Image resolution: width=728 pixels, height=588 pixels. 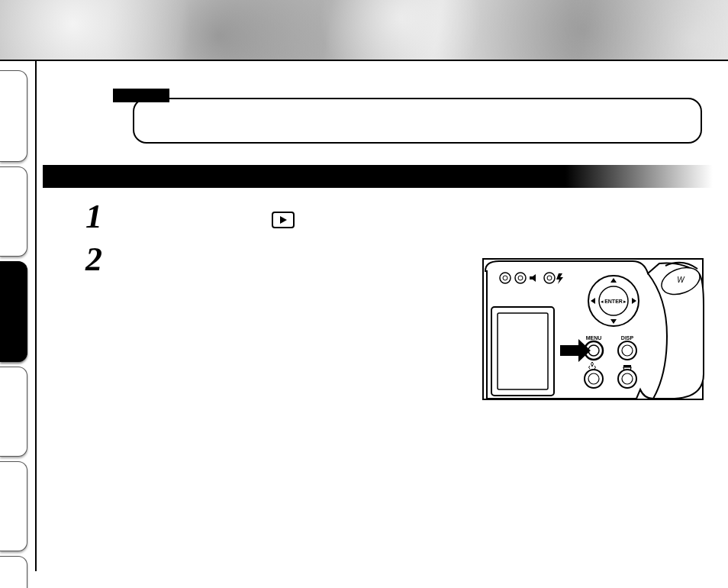 I want to click on side-tabs, so click(x=14, y=308).